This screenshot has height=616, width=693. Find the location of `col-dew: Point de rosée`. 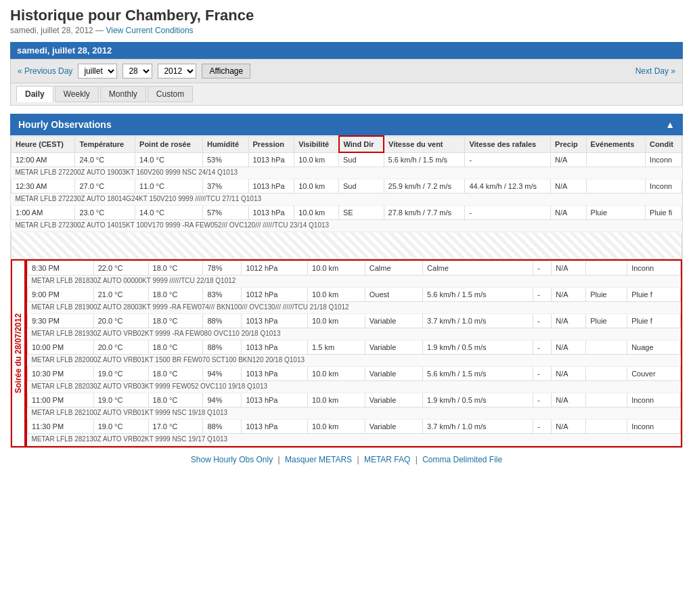

col-dew: Point de rosée is located at coordinates (169, 144).